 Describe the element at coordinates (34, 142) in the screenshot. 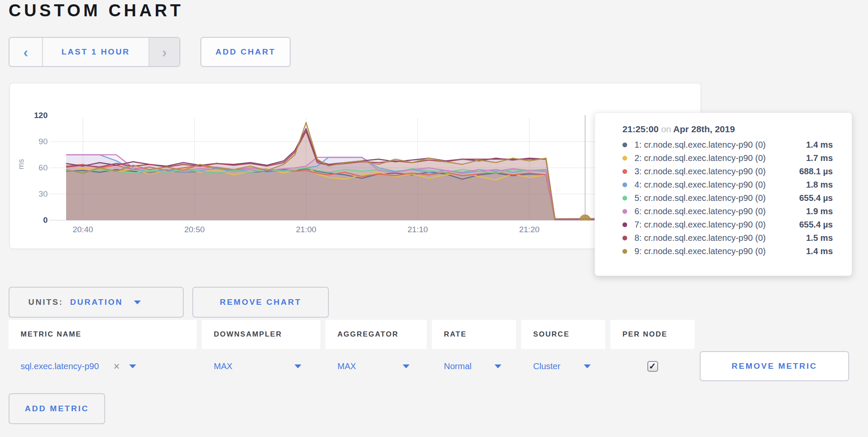

I see `y-axis-tick-label: 90` at that location.